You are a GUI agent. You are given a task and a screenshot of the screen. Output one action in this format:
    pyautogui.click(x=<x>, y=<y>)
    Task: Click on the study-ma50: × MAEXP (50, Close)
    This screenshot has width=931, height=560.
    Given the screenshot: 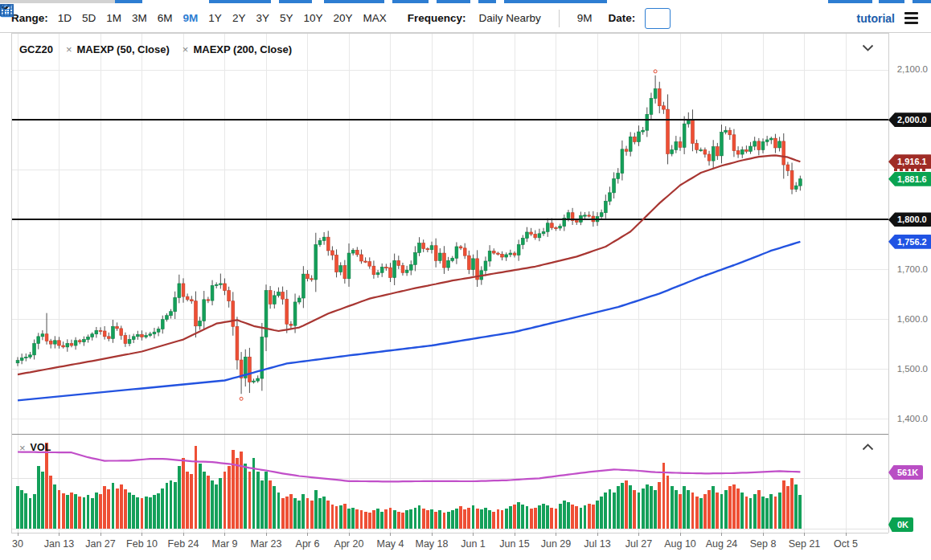 What is the action you would take?
    pyautogui.click(x=117, y=50)
    